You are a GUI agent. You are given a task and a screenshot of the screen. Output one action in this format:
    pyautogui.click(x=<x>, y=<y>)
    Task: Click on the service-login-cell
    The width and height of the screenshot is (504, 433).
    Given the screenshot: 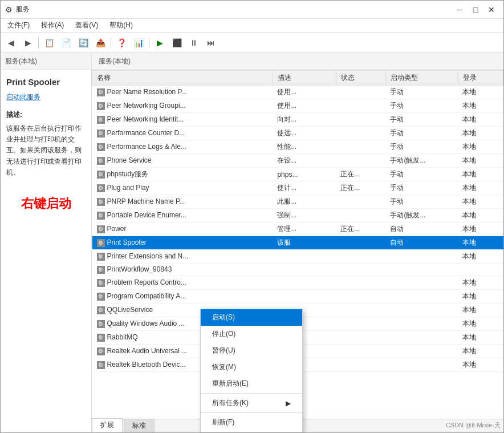 What is the action you would take?
    pyautogui.click(x=480, y=270)
    